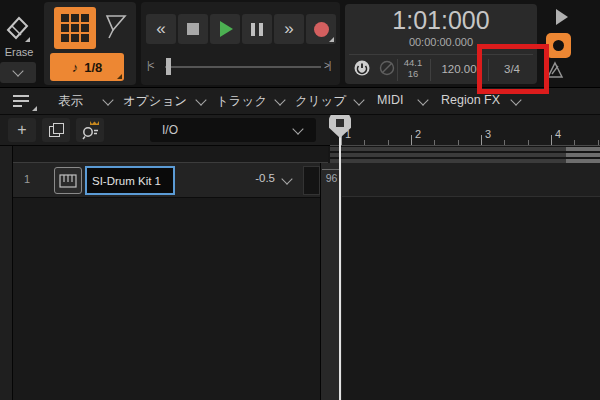  Describe the element at coordinates (19, 52) in the screenshot. I see `erase-tool-label: Erase` at that location.